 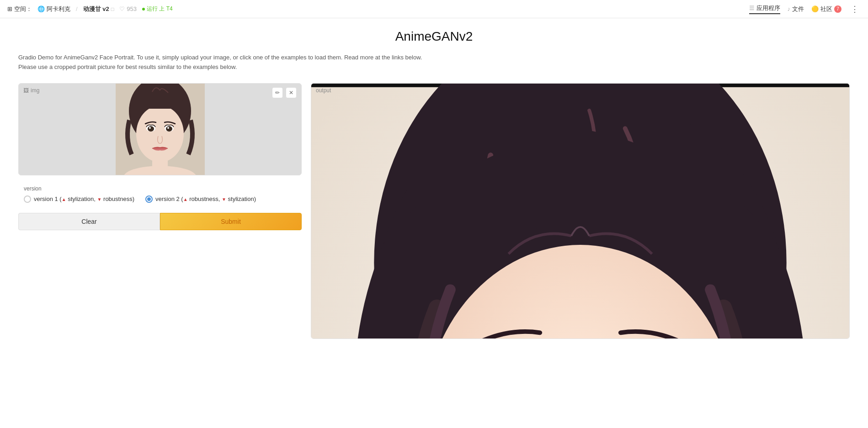 What do you see at coordinates (160, 129) in the screenshot?
I see `portrait-image` at bounding box center [160, 129].